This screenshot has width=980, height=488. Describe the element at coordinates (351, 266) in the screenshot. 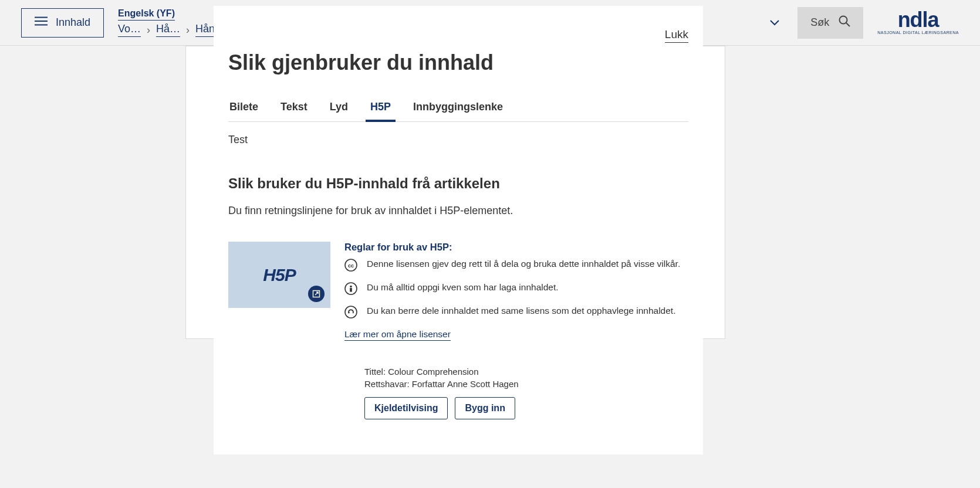

I see `svg-text: cc` at that location.